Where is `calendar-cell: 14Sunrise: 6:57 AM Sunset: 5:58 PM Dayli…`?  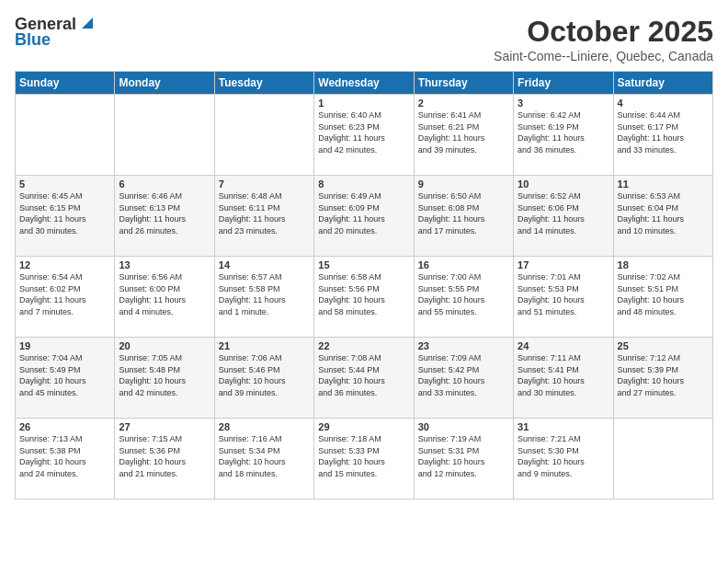
calendar-cell: 14Sunrise: 6:57 AM Sunset: 5:58 PM Dayli… is located at coordinates (264, 297).